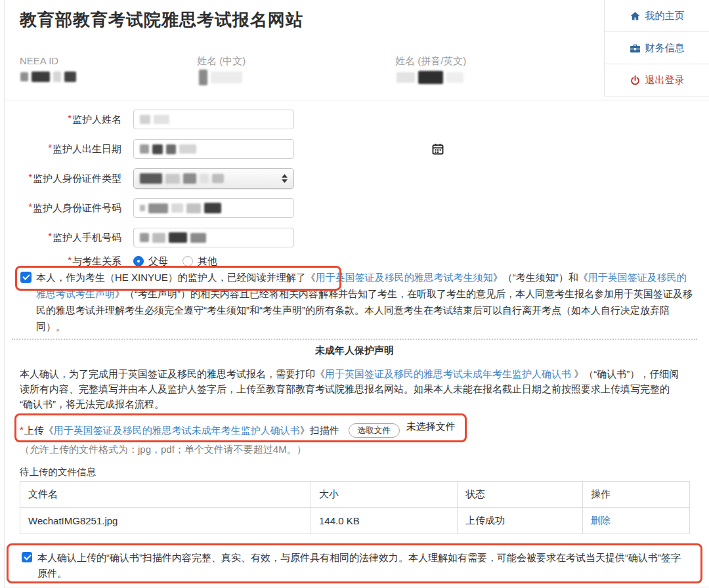  Describe the element at coordinates (365, 302) in the screenshot. I see `guardian-consent-paragraph: 本人，作为考生（HE XINYUE）的监护人，已经阅读并理解了《用于英国签证及移…` at that location.